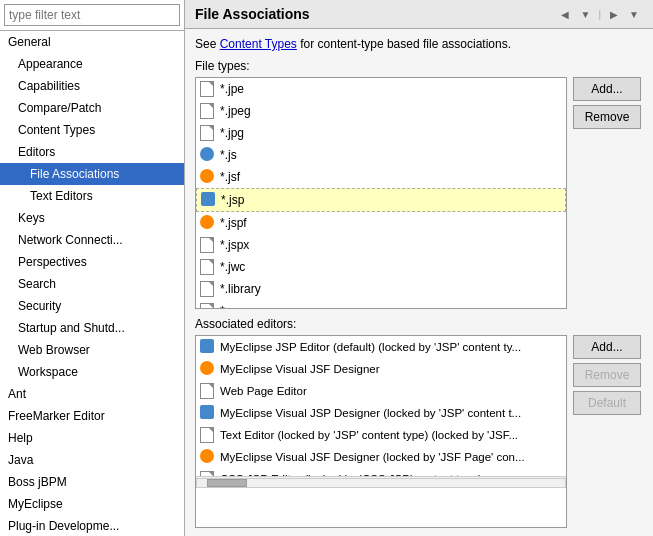 The width and height of the screenshot is (653, 536). What do you see at coordinates (381, 457) in the screenshot?
I see `assoc-item: MyEclipse Visual JSF Designer (locked by…` at bounding box center [381, 457].